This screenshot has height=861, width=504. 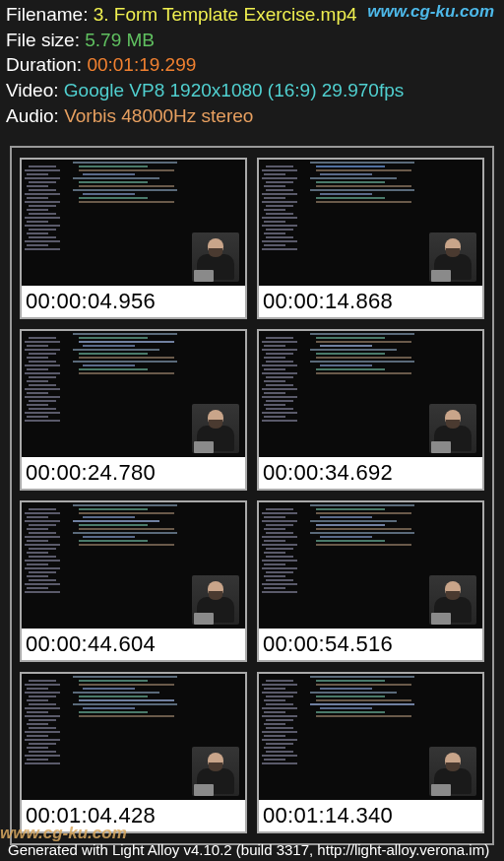 I want to click on thumbnail-cell: 00:00:24.780, so click(x=134, y=410).